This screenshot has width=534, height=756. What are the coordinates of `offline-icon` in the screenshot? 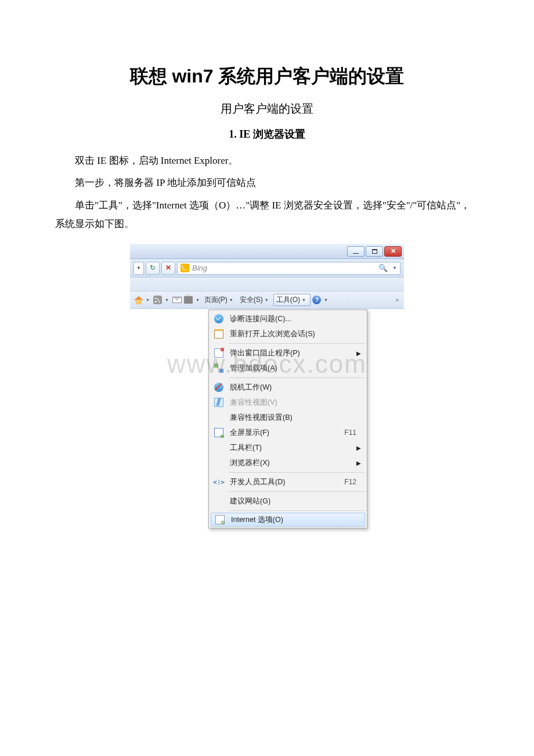 It's located at (219, 387).